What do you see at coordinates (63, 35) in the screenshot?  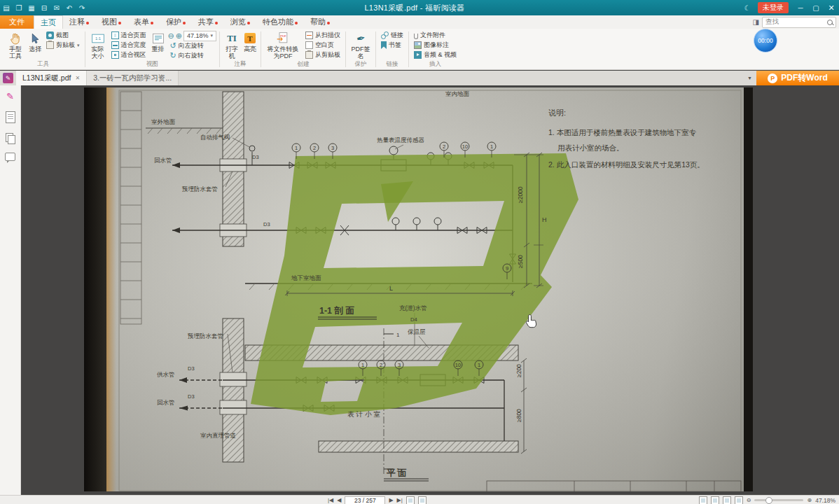 I see `snapshot-button: 截图` at bounding box center [63, 35].